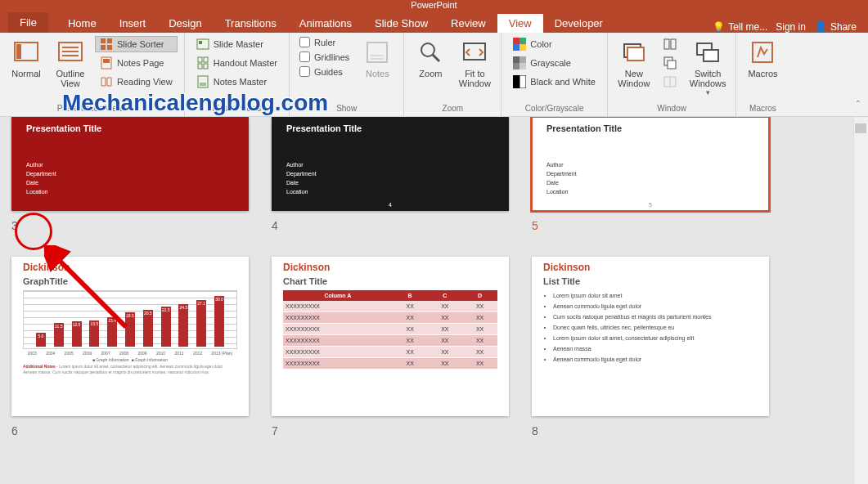  What do you see at coordinates (347, 108) in the screenshot?
I see `group-label: Show` at bounding box center [347, 108].